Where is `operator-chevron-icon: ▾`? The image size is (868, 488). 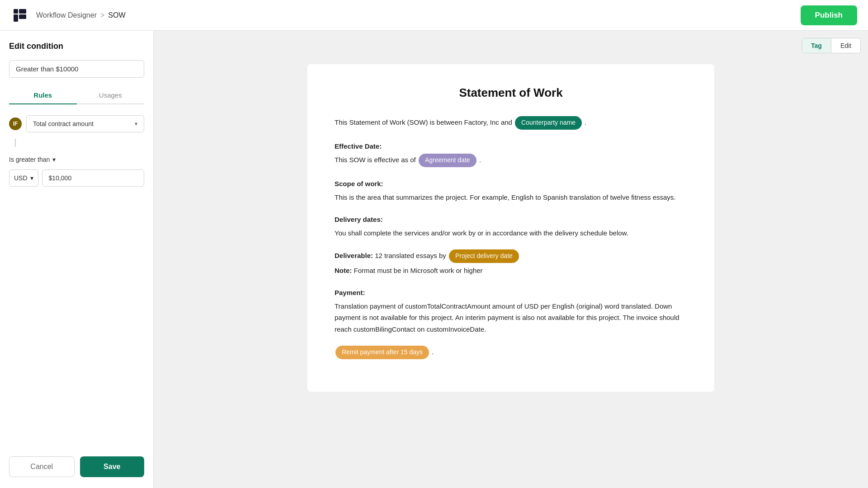
operator-chevron-icon: ▾ is located at coordinates (54, 160).